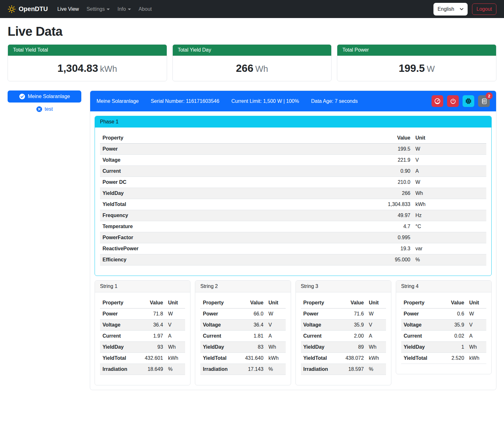  I want to click on table-row: YieldTotal1,304.833kWh, so click(293, 204).